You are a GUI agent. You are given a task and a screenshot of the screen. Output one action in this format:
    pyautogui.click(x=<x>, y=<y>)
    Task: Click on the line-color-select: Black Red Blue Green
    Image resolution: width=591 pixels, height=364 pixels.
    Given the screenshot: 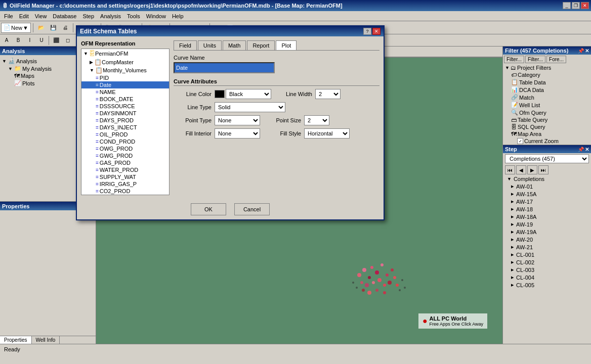 What is the action you would take?
    pyautogui.click(x=248, y=94)
    